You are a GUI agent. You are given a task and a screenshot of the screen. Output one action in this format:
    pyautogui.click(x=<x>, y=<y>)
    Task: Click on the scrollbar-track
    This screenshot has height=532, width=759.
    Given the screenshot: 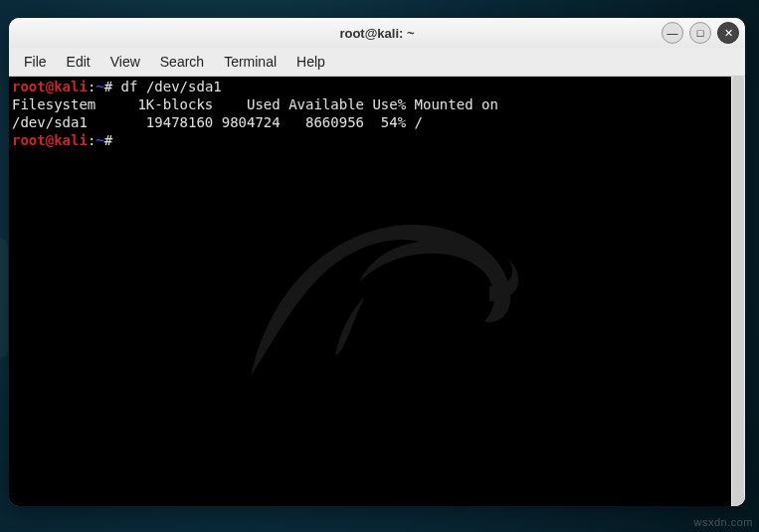 What is the action you would take?
    pyautogui.click(x=738, y=291)
    